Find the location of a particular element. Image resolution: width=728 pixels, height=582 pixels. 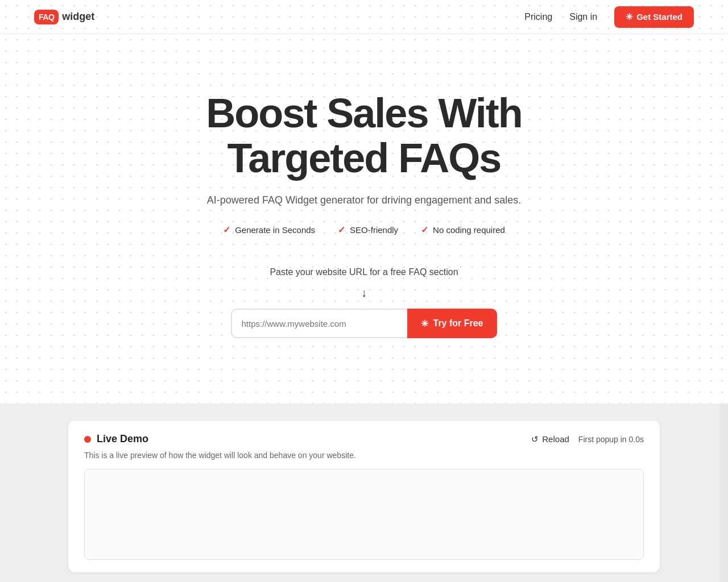

badge-generate: ✓ Generate in Seconds is located at coordinates (269, 230).